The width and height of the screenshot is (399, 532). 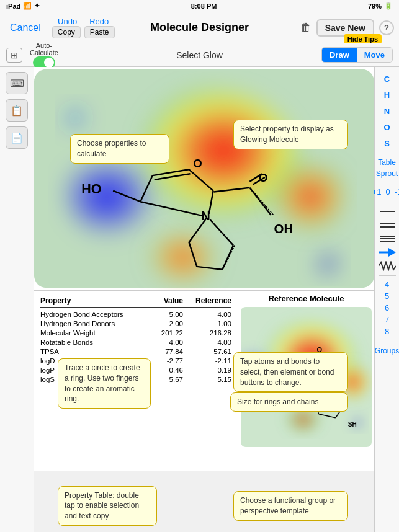 I want to click on tooltip-size-rings: Size for rings and chains, so click(x=289, y=402).